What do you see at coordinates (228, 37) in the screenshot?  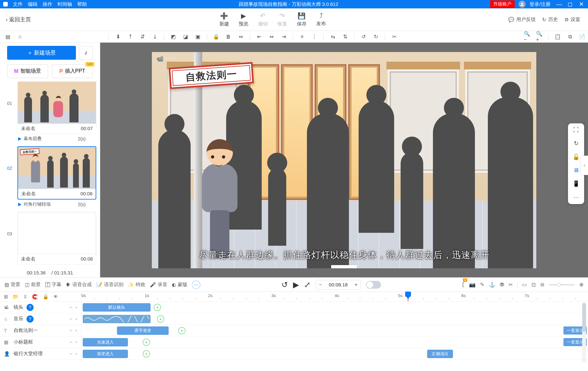 I see `delete-icon: 🗑` at bounding box center [228, 37].